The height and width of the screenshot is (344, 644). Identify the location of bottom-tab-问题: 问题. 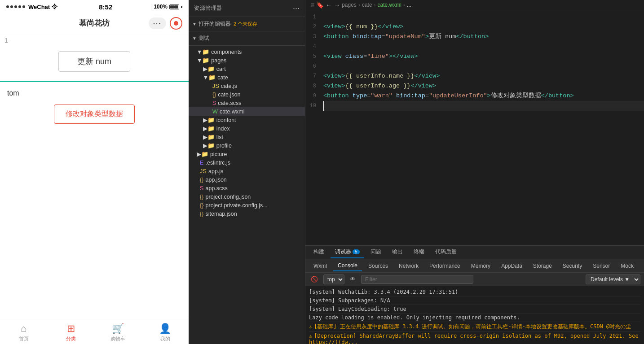
(376, 252).